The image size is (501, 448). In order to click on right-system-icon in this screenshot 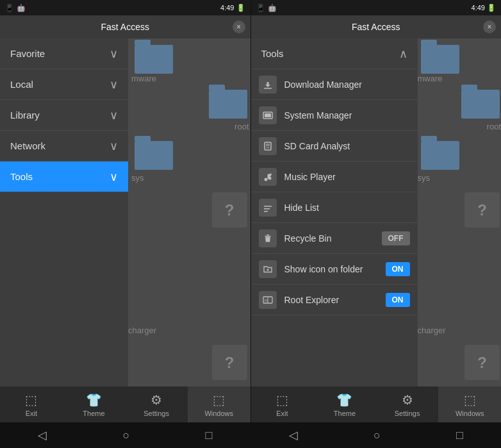, I will do `click(268, 115)`.